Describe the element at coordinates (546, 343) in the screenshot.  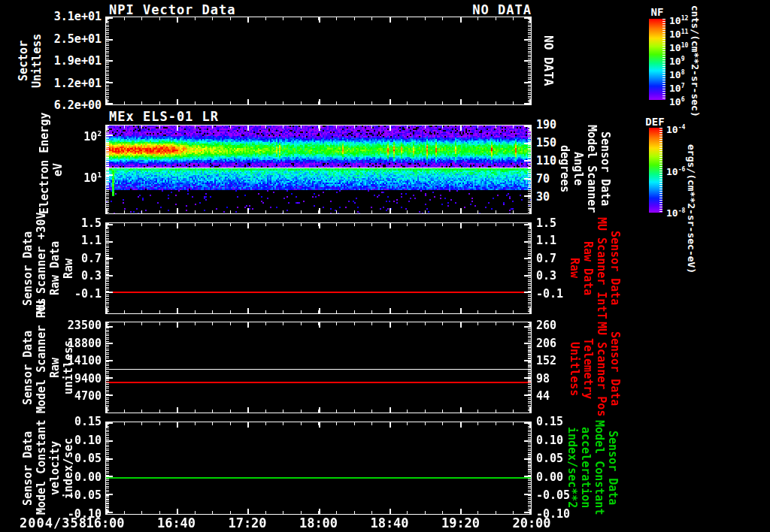
I see `tick-label: 206` at that location.